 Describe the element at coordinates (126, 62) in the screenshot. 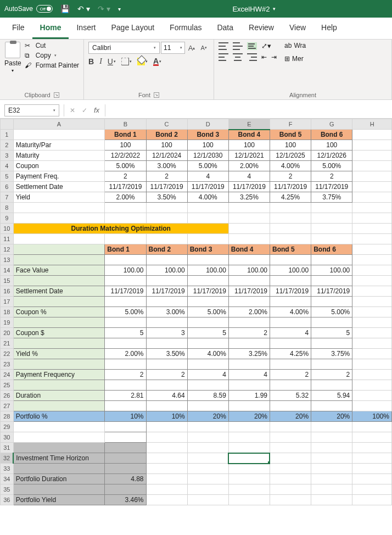

I see `borders-button: ▾` at that location.